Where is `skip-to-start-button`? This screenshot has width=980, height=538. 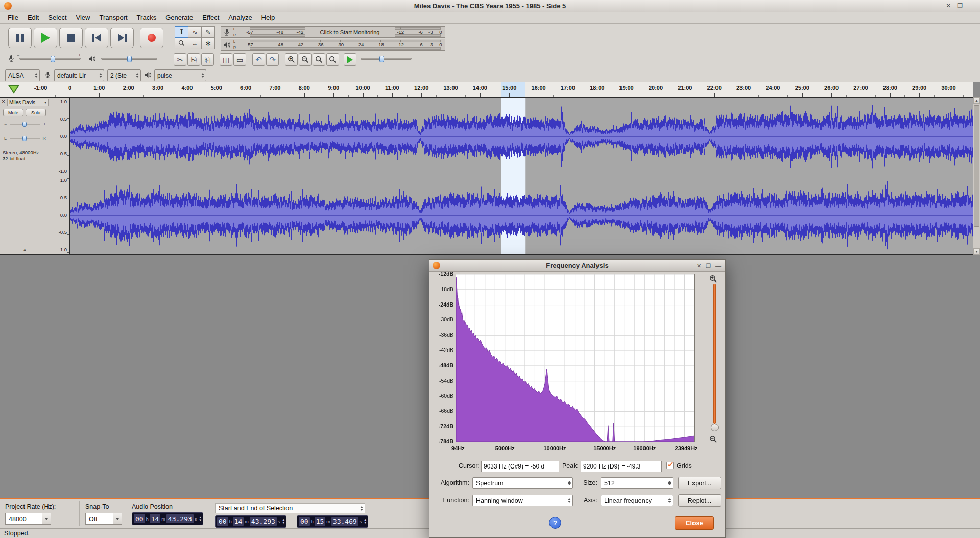
skip-to-start-button is located at coordinates (97, 38).